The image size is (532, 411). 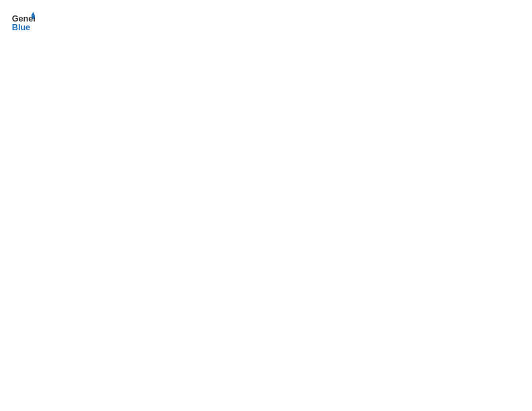 I want to click on page-header: General Blue, so click(x=266, y=23).